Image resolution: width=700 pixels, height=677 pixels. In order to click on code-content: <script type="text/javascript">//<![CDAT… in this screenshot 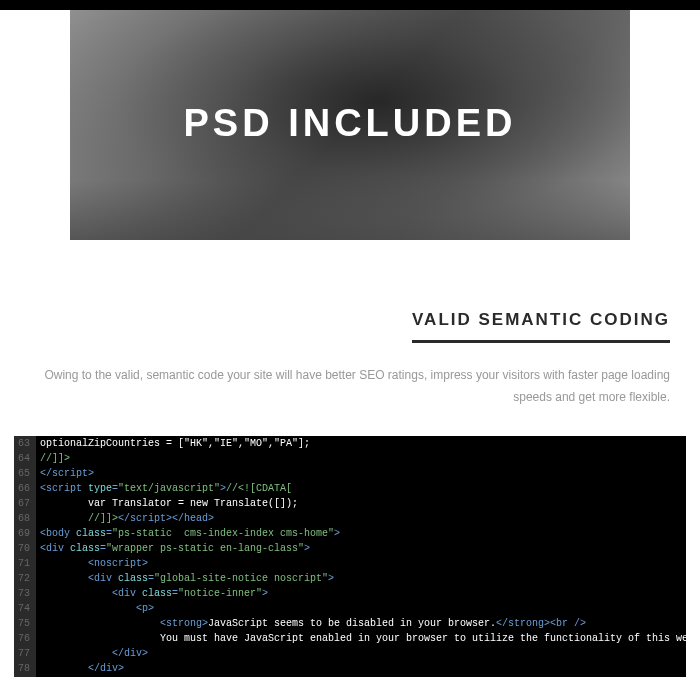, I will do `click(164, 488)`.